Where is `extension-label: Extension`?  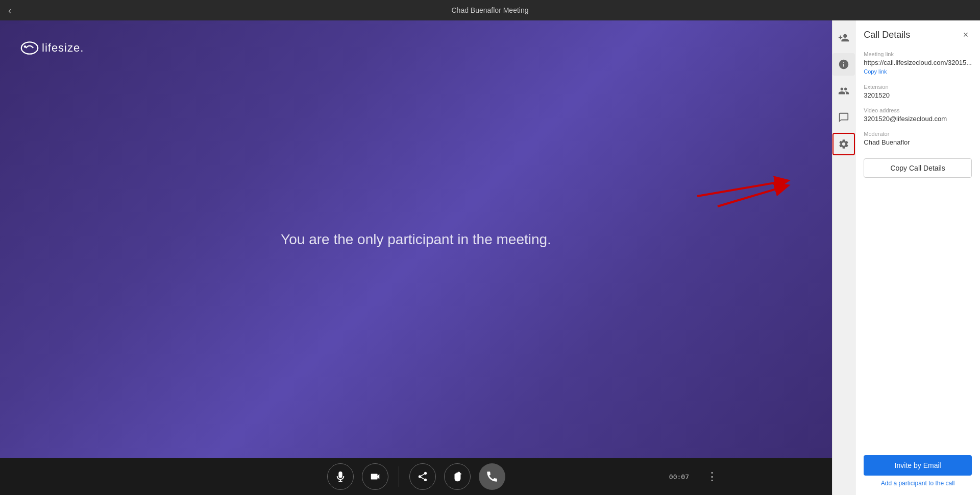
extension-label: Extension is located at coordinates (918, 87).